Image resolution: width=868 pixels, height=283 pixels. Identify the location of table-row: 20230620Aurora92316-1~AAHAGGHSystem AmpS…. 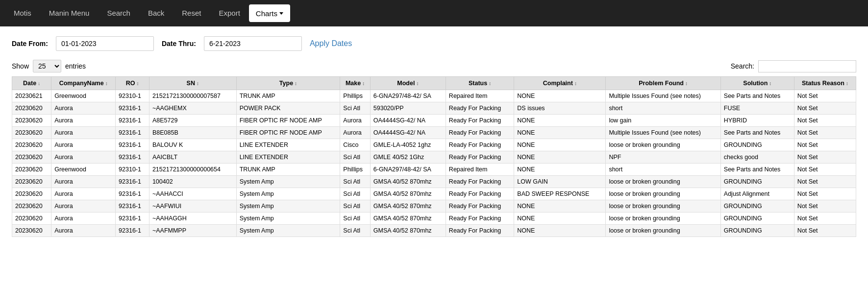
(434, 218).